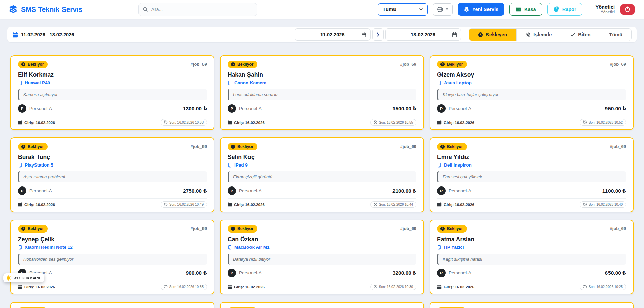 This screenshot has width=644, height=308. What do you see at coordinates (506, 9) in the screenshot?
I see `header-actions: Tümü Yeni Servis Kasa R` at bounding box center [506, 9].